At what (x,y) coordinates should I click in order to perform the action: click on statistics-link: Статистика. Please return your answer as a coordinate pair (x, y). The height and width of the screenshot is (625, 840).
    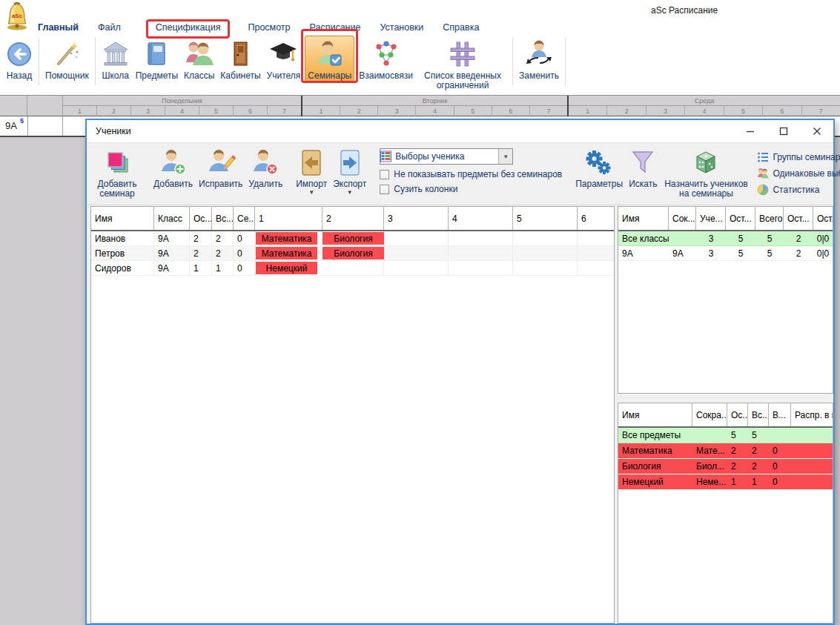
    Looking at the image, I should click on (798, 190).